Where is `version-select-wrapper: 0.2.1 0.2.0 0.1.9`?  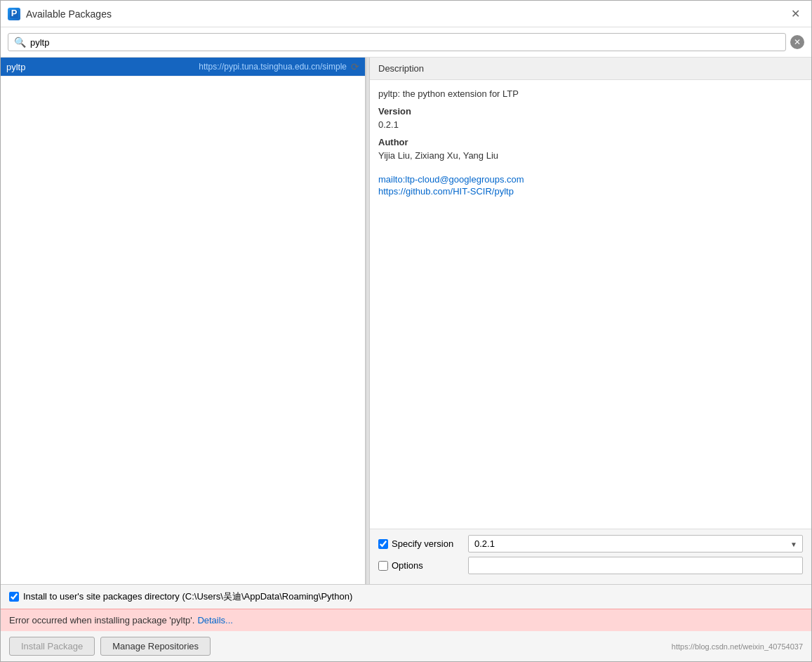 version-select-wrapper: 0.2.1 0.2.0 0.1.9 is located at coordinates (636, 543).